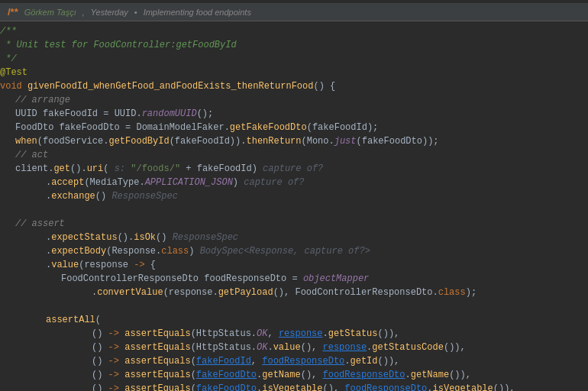  I want to click on commit-message: Implementing food endpoints, so click(197, 12).